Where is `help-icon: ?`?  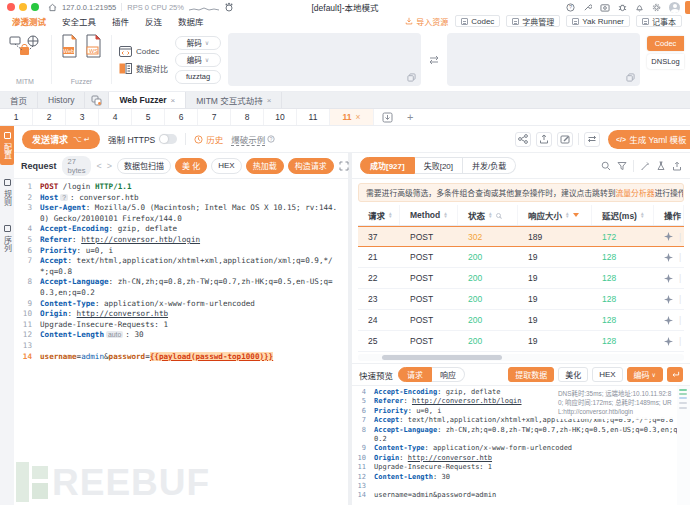 help-icon: ? is located at coordinates (570, 8).